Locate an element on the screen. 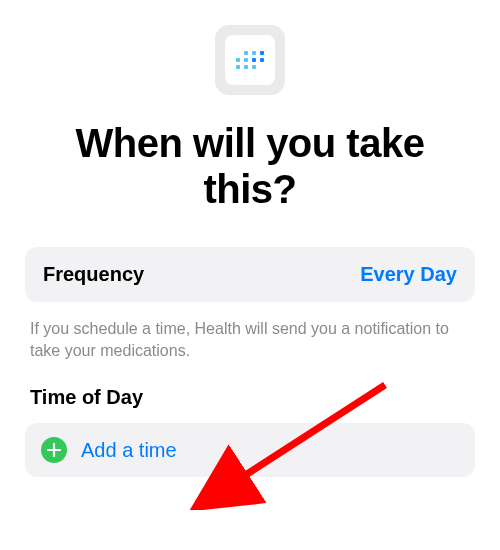 This screenshot has width=500, height=550. calendar-icon-inner is located at coordinates (250, 60).